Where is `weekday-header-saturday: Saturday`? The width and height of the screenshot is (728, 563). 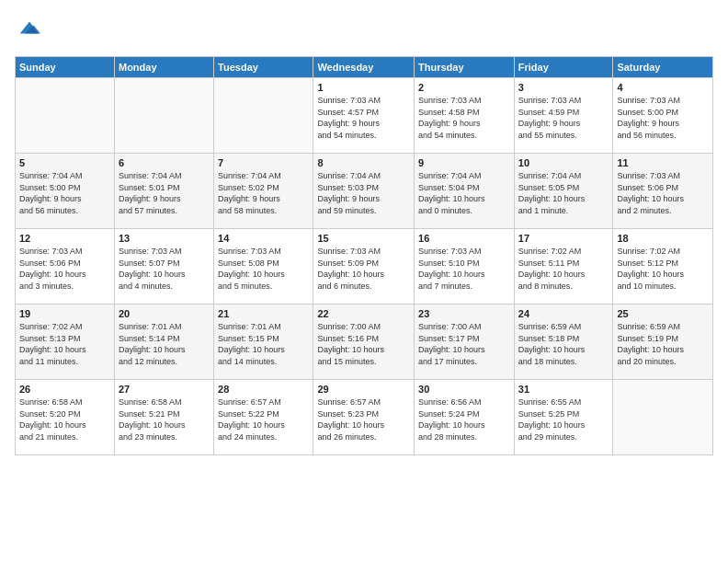
weekday-header-saturday: Saturday is located at coordinates (664, 68).